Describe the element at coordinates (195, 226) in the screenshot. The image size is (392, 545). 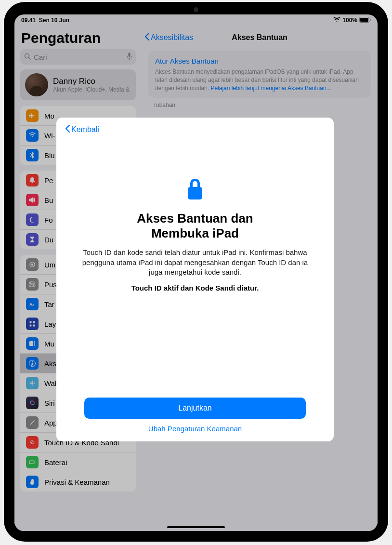
I see `modal-title: Akses Bantuan danMembuka iPad` at that location.